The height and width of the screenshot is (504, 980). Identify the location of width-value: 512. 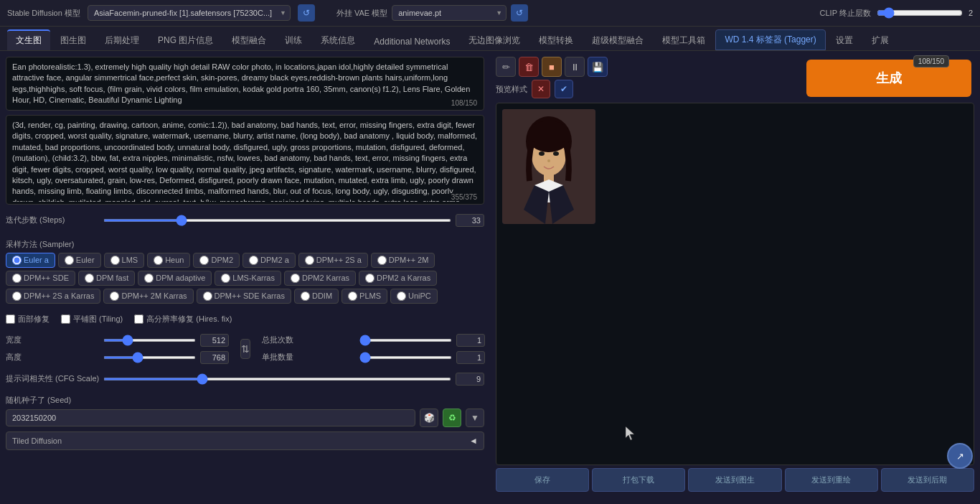
(215, 340).